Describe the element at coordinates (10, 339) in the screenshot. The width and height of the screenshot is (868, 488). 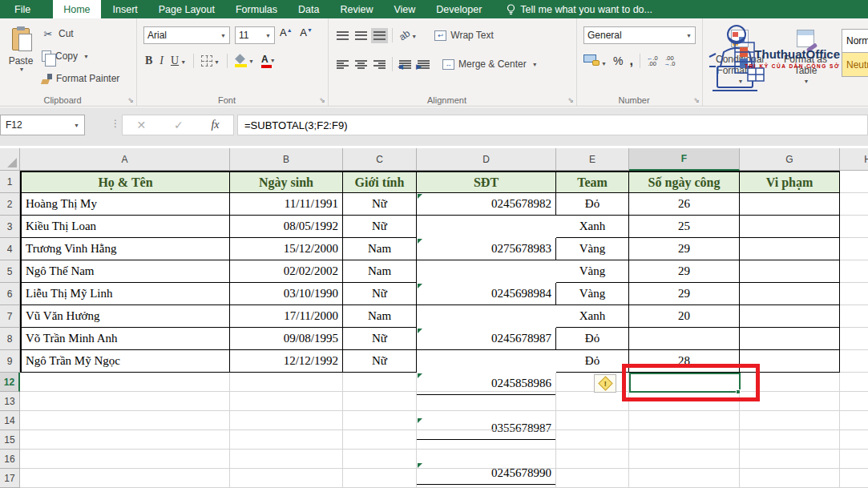
I see `row-header-8: 8` at that location.